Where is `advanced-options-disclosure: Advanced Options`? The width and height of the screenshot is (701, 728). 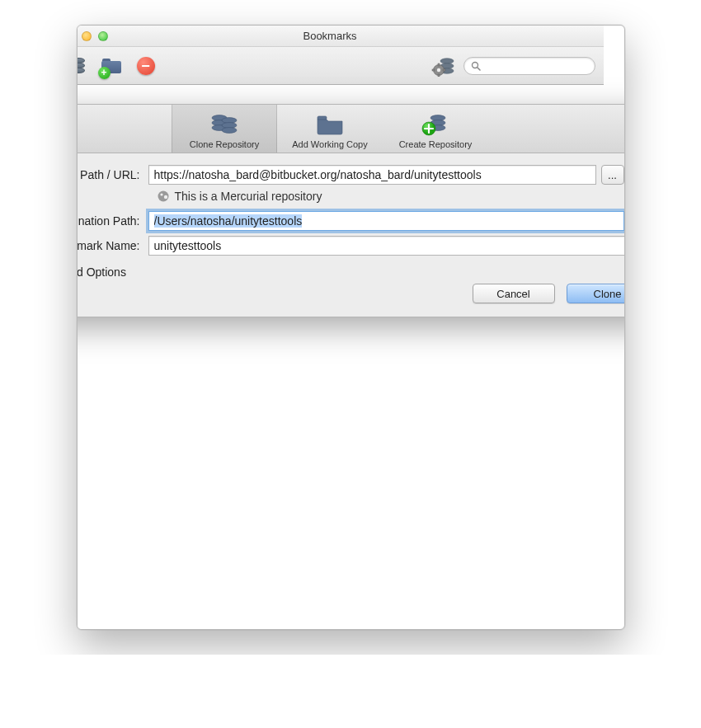
advanced-options-disclosure: Advanced Options is located at coordinates (351, 272).